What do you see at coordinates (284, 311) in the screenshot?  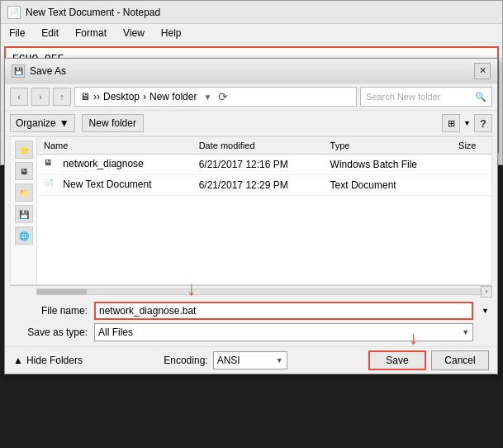 I see `filename-input: network_diagnose.bat` at bounding box center [284, 311].